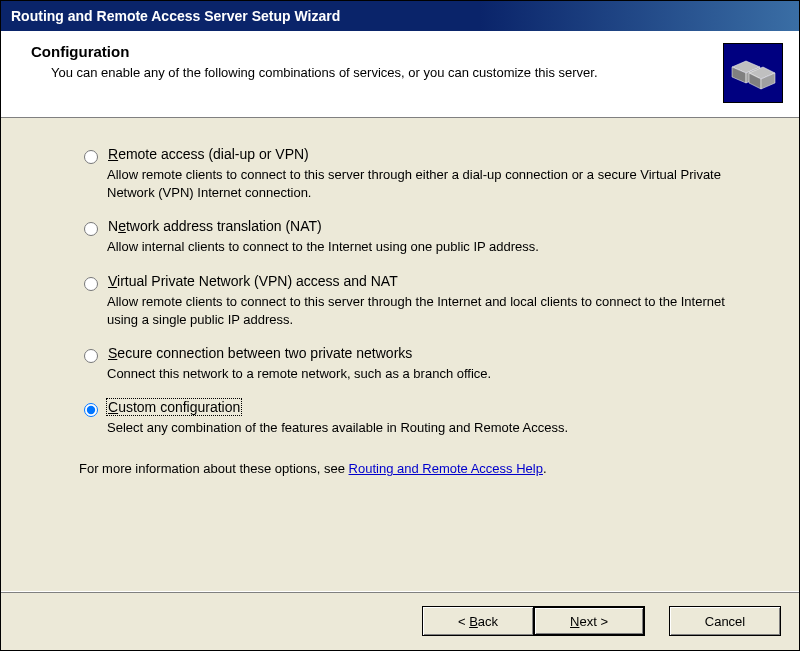 Image resolution: width=800 pixels, height=651 pixels. What do you see at coordinates (589, 621) in the screenshot?
I see `next-button: Next >` at bounding box center [589, 621].